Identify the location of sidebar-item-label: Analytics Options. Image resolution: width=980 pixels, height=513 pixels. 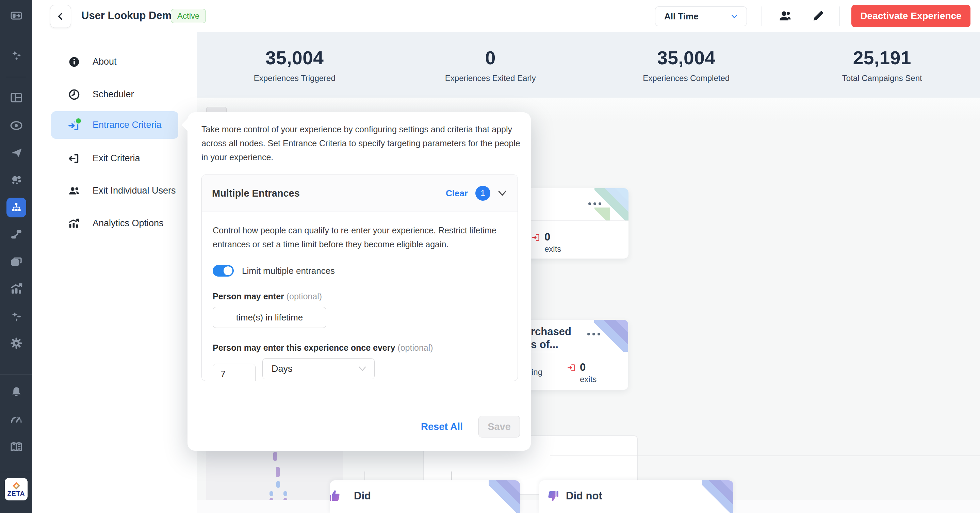
(128, 223).